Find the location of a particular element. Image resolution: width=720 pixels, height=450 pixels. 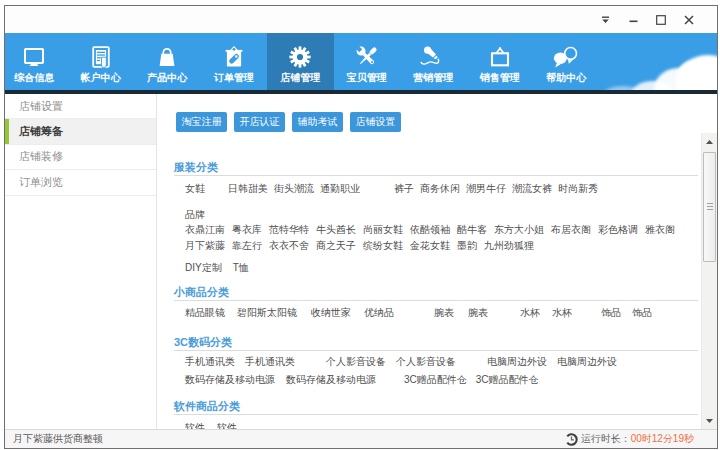

action-button-开店认证: 开店认证 is located at coordinates (260, 122).